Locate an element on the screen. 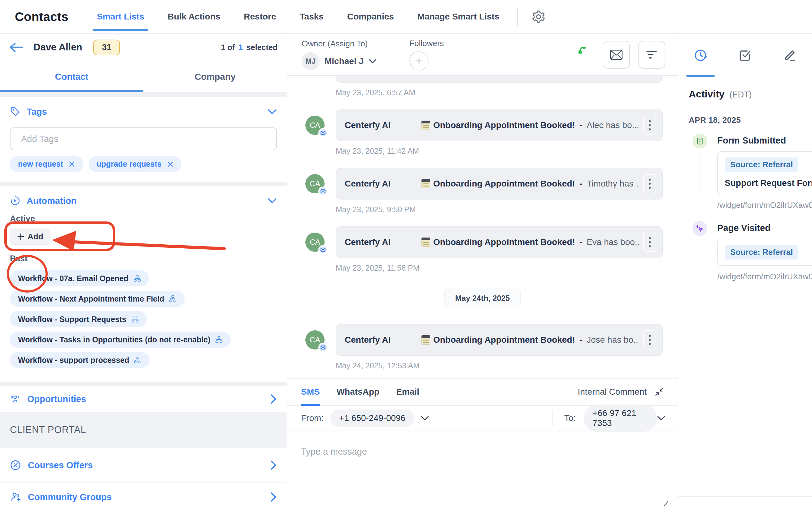 The width and height of the screenshot is (812, 506). call-phone-icon is located at coordinates (583, 55).